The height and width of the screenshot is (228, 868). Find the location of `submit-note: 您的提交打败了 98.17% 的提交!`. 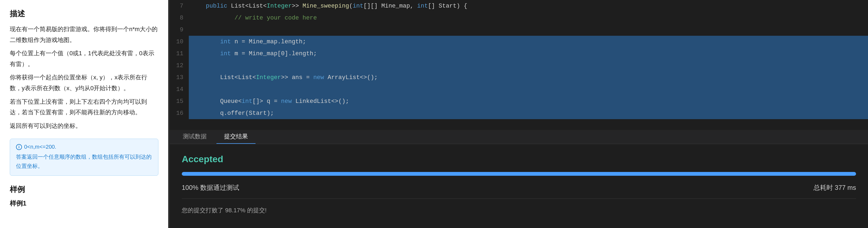

submit-note: 您的提交打败了 98.17% 的提交! is located at coordinates (519, 211).